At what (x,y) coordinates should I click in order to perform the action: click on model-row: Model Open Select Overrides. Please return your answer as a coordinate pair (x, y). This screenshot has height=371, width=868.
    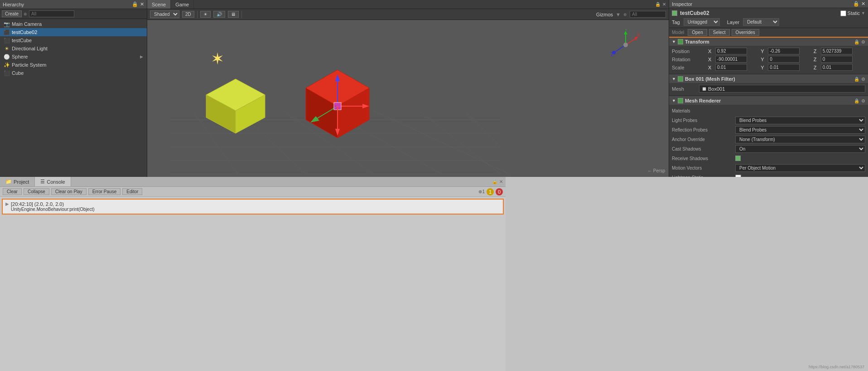
    Looking at the image, I should click on (768, 33).